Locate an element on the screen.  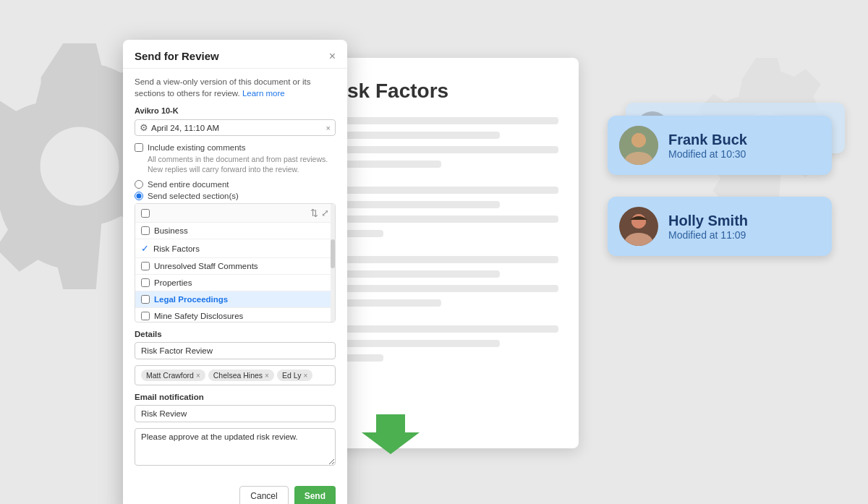
send-button: Send is located at coordinates (315, 495).